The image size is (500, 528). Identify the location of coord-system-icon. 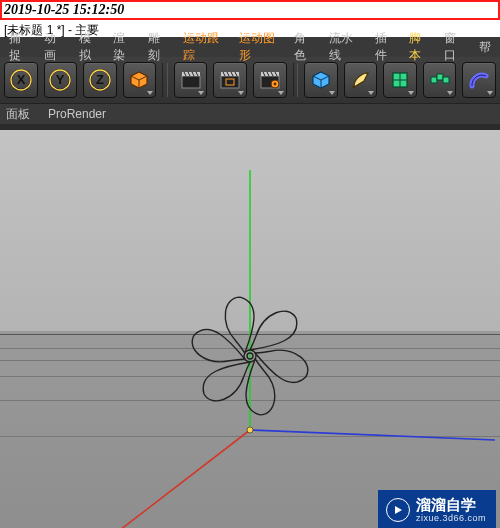
(140, 80).